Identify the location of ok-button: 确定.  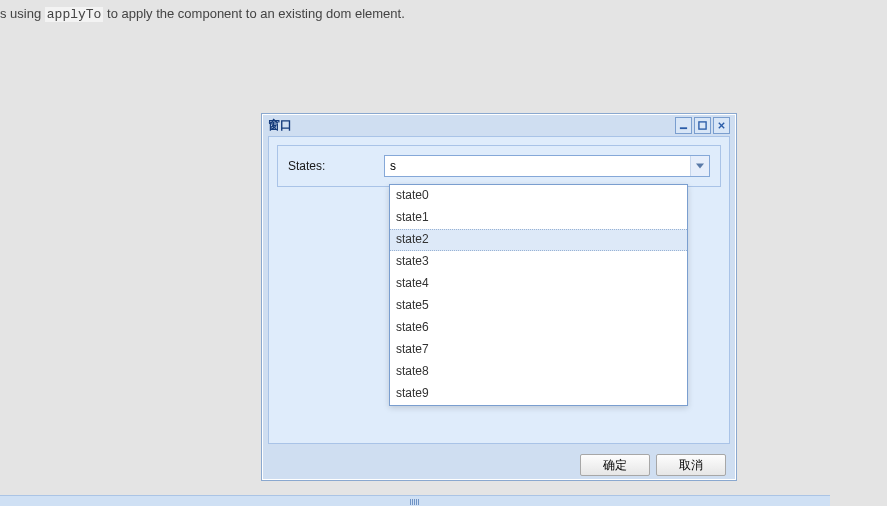
(615, 465).